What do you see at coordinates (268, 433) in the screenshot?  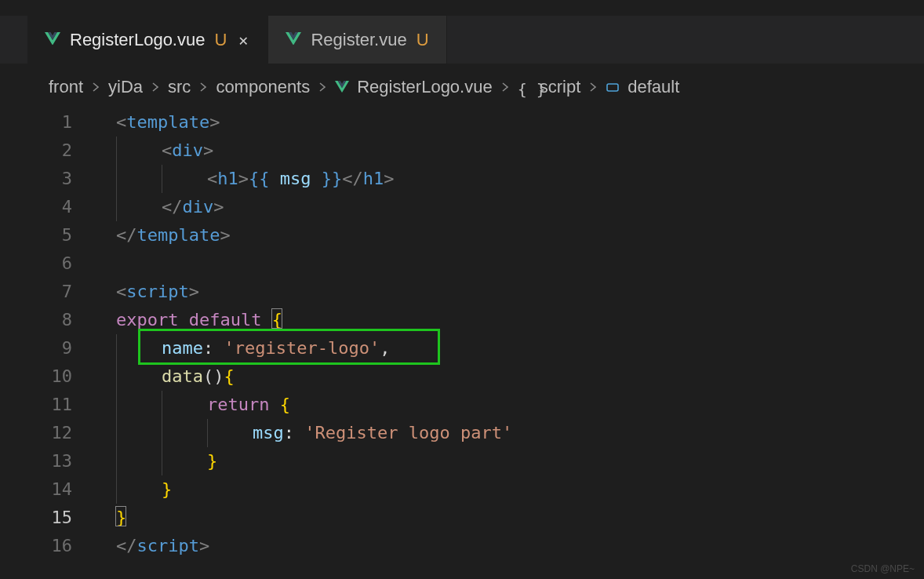 I see `property-msg: msg` at bounding box center [268, 433].